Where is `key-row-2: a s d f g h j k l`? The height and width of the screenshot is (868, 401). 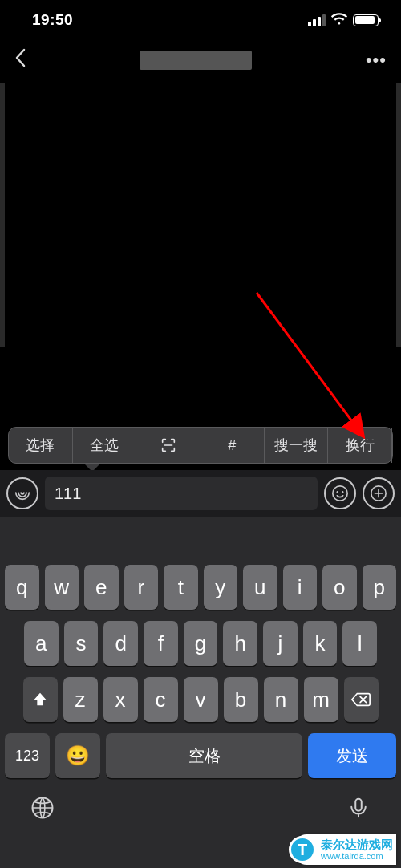
key-row-2: a s d f g h j k l is located at coordinates (200, 643).